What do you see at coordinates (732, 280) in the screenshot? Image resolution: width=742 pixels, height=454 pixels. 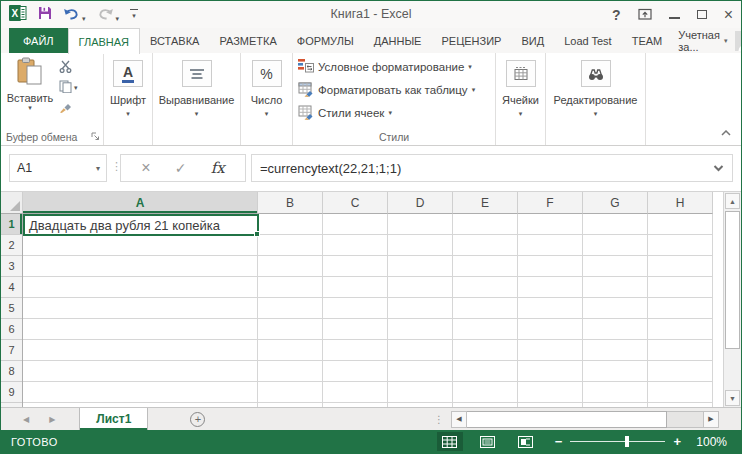 I see `vertical-scrollbar-thumb` at bounding box center [732, 280].